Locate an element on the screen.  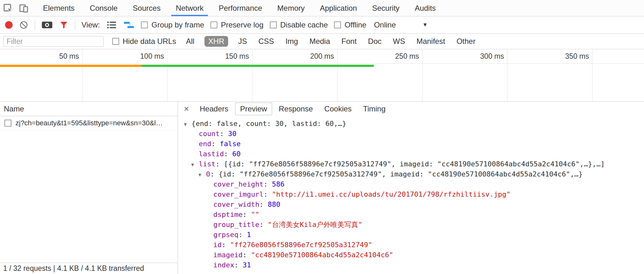
overview-view-button is located at coordinates (129, 25).